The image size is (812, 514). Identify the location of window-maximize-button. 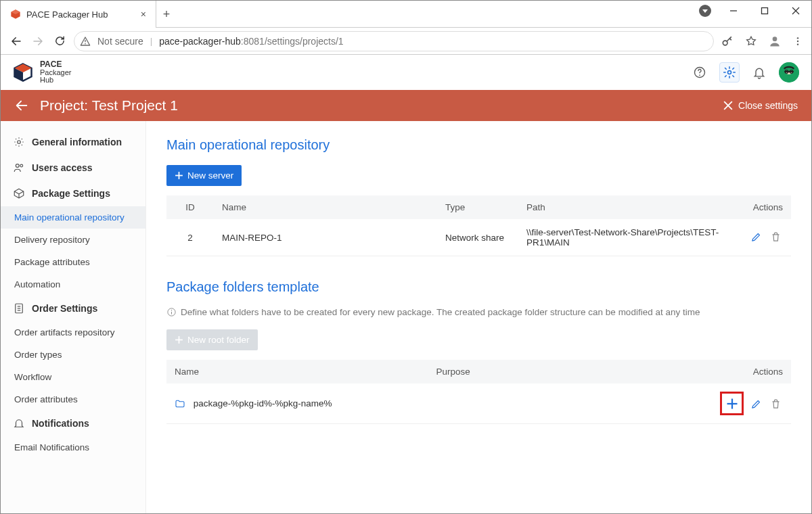
(765, 11).